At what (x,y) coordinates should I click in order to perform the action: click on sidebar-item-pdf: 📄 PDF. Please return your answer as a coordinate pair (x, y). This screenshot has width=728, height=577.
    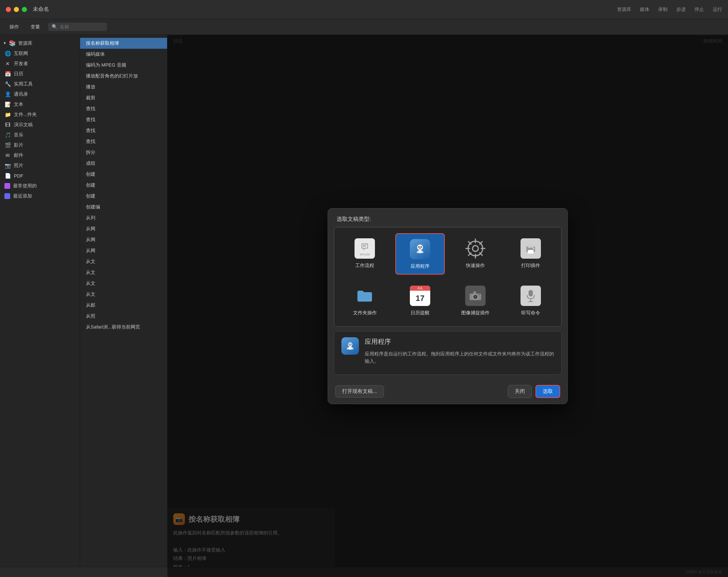
    Looking at the image, I should click on (40, 176).